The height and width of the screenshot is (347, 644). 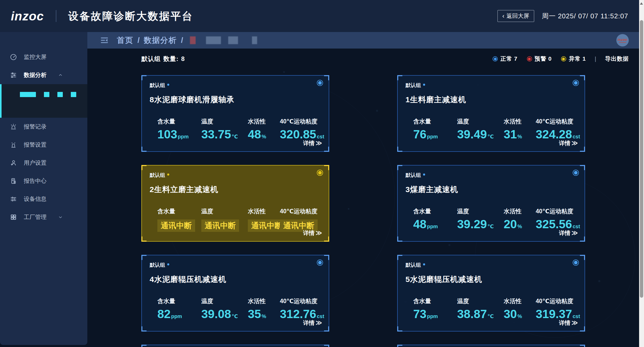 I want to click on app-header: inzoc 设备故障诊断大数据平台 ‹ 返回大屏 周一 2025/ 07/ 07…, so click(x=319, y=16).